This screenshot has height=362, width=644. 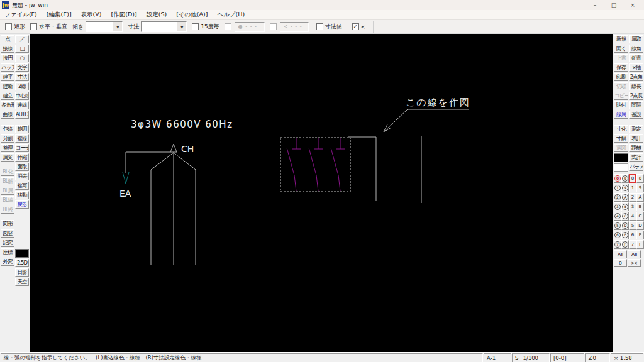 I want to click on btn-rectangle: □, so click(x=22, y=49).